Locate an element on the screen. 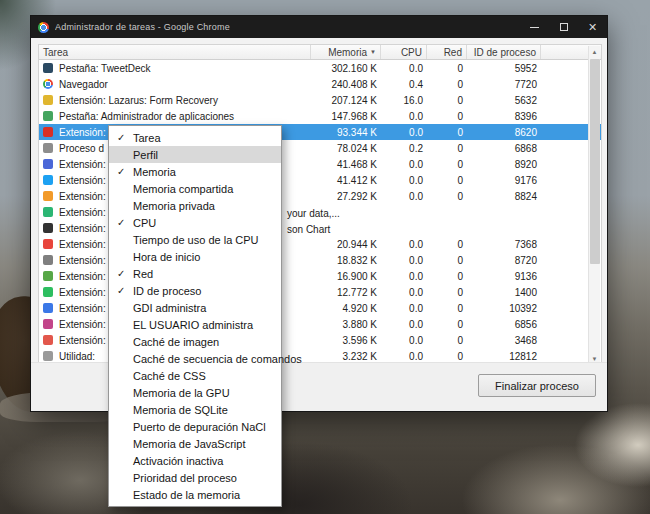  vertical-scrollbar: ▲ ▼ is located at coordinates (594, 205).